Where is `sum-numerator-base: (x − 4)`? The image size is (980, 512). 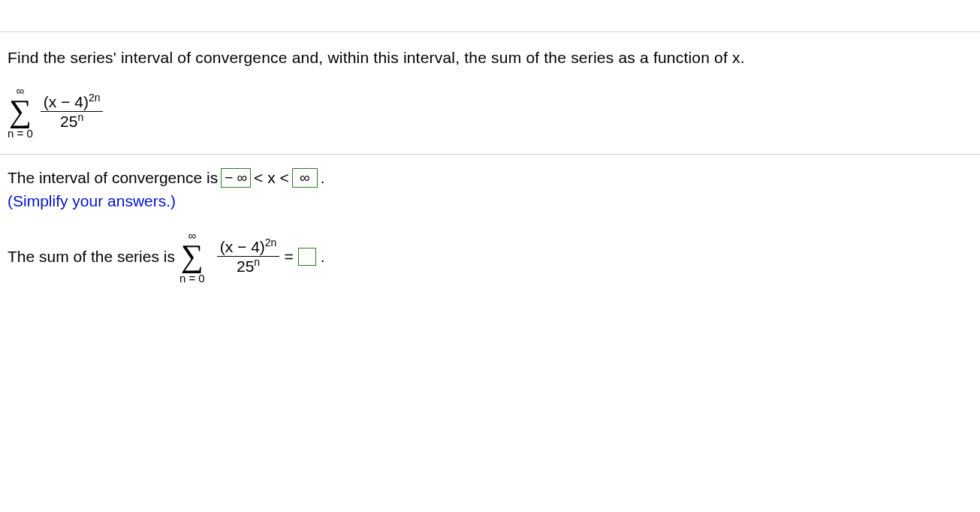 sum-numerator-base: (x − 4) is located at coordinates (243, 246).